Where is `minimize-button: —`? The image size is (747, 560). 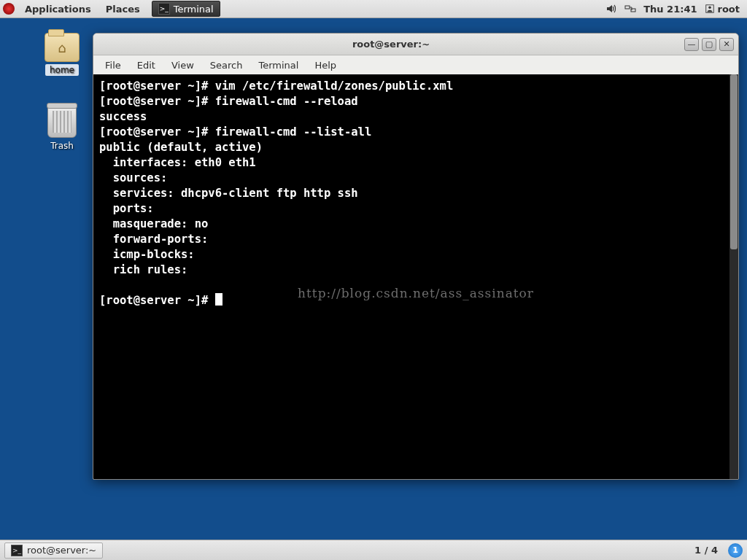 minimize-button: — is located at coordinates (692, 44).